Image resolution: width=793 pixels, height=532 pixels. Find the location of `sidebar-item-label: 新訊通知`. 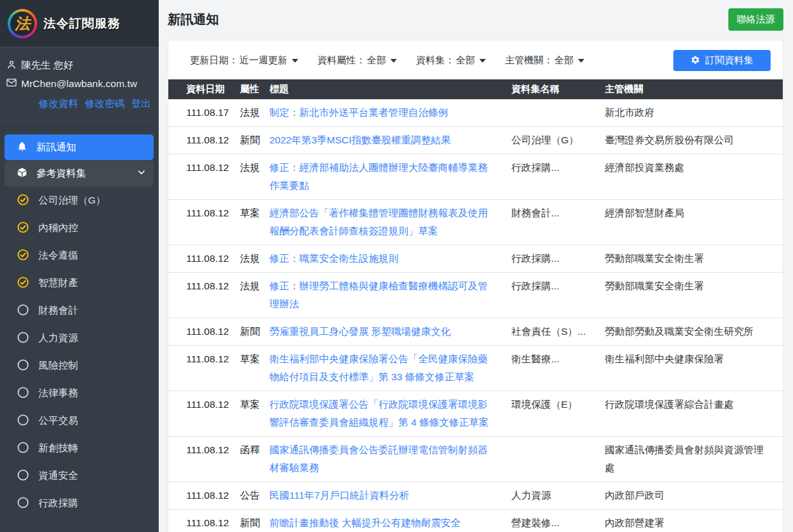

sidebar-item-label: 新訊通知 is located at coordinates (56, 147).